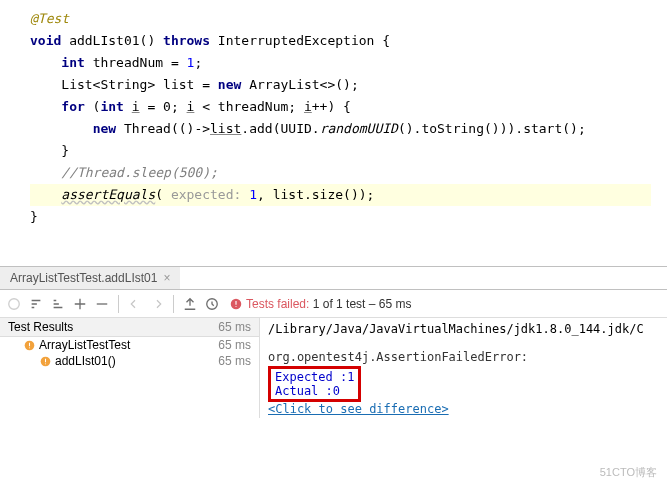  I want to click on see-diff-link: <Click to see difference>, so click(358, 409).